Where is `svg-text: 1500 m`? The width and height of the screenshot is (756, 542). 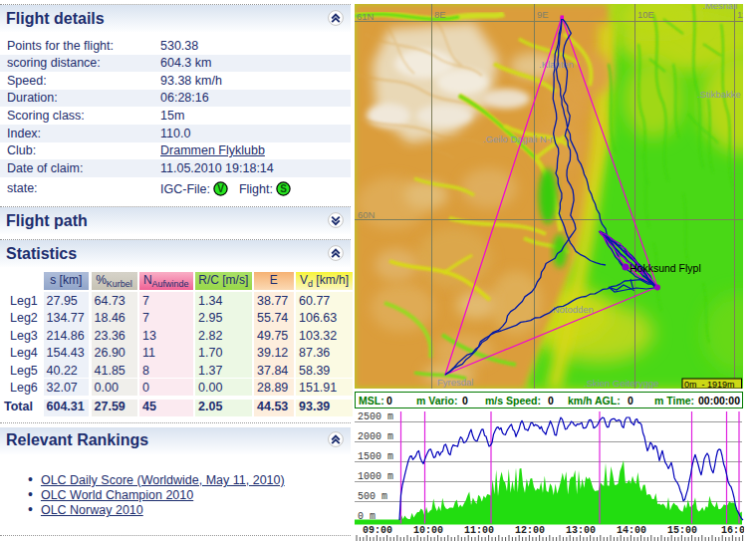
svg-text: 1500 m is located at coordinates (376, 456).